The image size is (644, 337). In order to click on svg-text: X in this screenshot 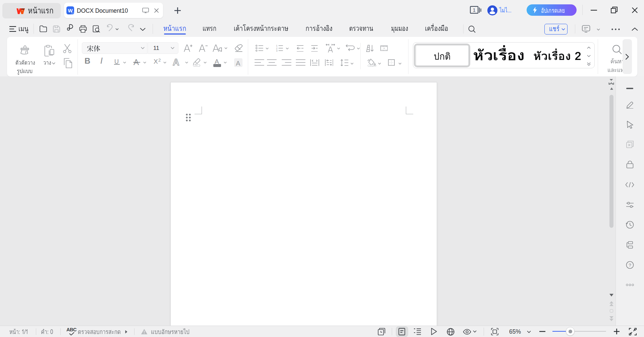, I will do `click(156, 62)`.